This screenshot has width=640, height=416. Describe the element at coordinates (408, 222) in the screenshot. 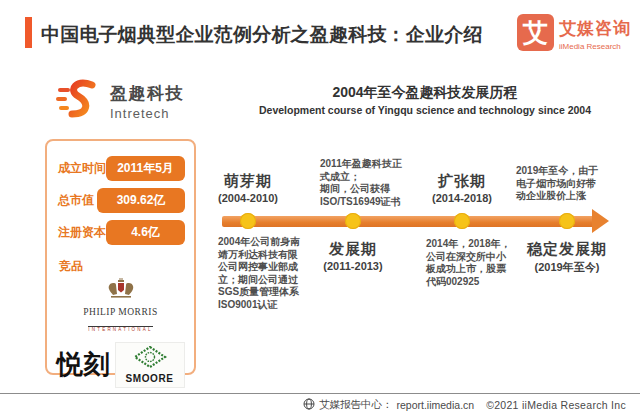

I see `timeline-arrow-bar` at that location.